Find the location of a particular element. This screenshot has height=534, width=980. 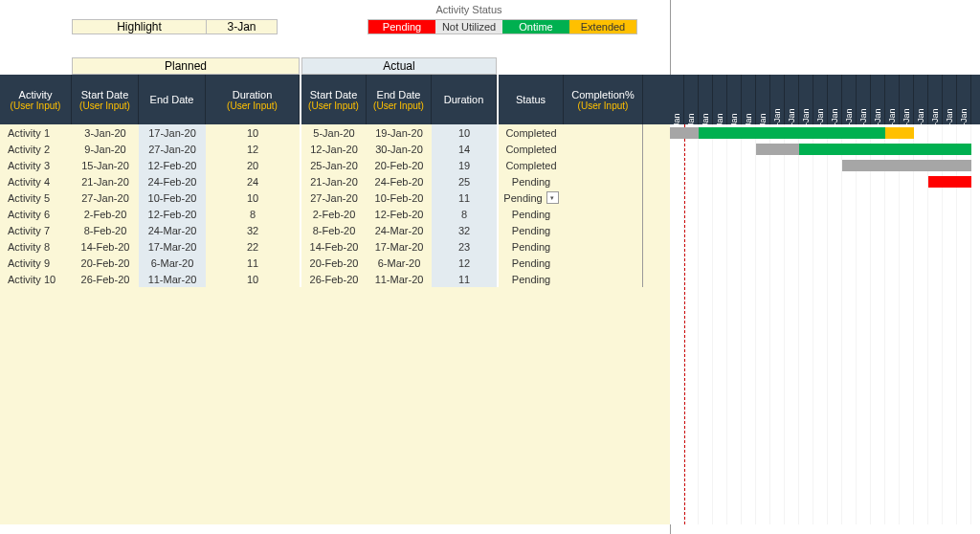

cell: Activity 10 is located at coordinates (36, 279).